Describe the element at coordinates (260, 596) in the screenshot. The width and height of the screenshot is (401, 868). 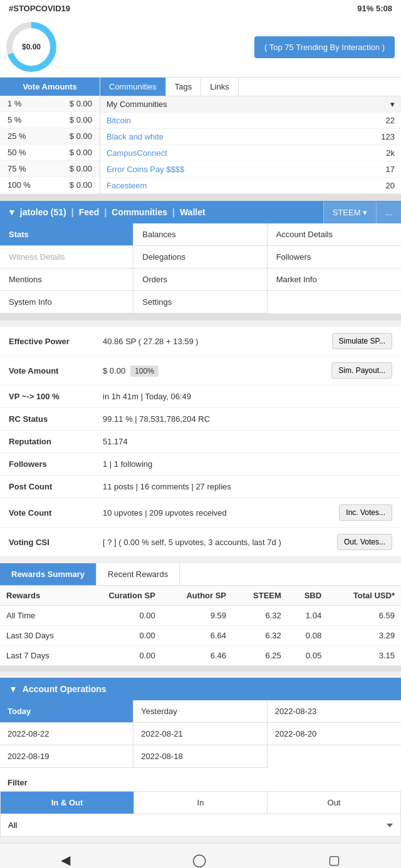
I see `rewards-header: STEEM` at that location.